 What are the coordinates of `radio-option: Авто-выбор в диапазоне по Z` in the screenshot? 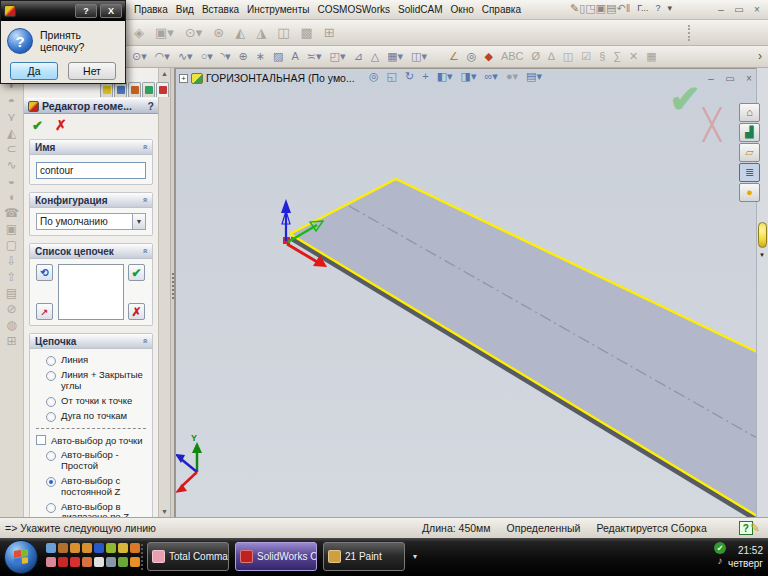 It's located at (97, 510).